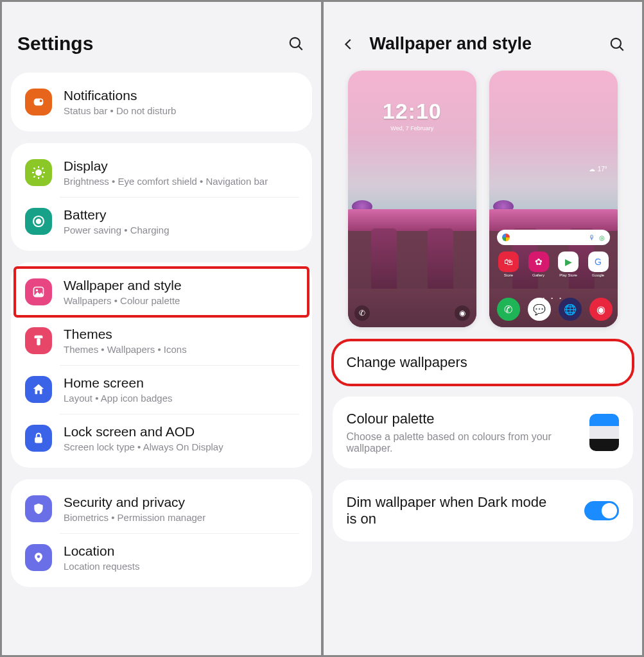 Image resolution: width=644 pixels, height=657 pixels. Describe the element at coordinates (604, 432) in the screenshot. I see `palette-swatch-icon` at that location.